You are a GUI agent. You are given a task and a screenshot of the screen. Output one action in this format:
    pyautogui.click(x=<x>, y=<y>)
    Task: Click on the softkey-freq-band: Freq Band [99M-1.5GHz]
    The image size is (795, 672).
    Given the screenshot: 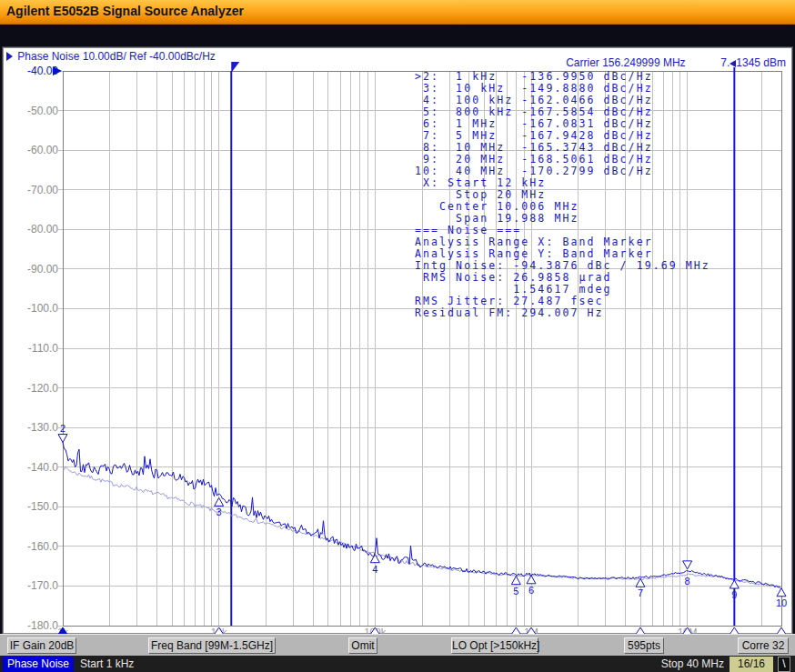 What is the action you would take?
    pyautogui.click(x=212, y=646)
    